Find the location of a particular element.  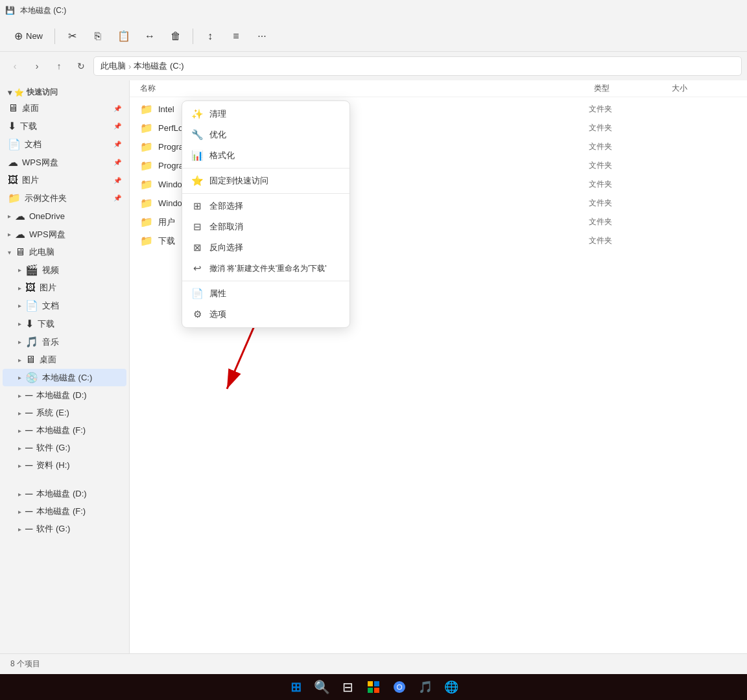

copy-button: ⎘ is located at coordinates (98, 36).